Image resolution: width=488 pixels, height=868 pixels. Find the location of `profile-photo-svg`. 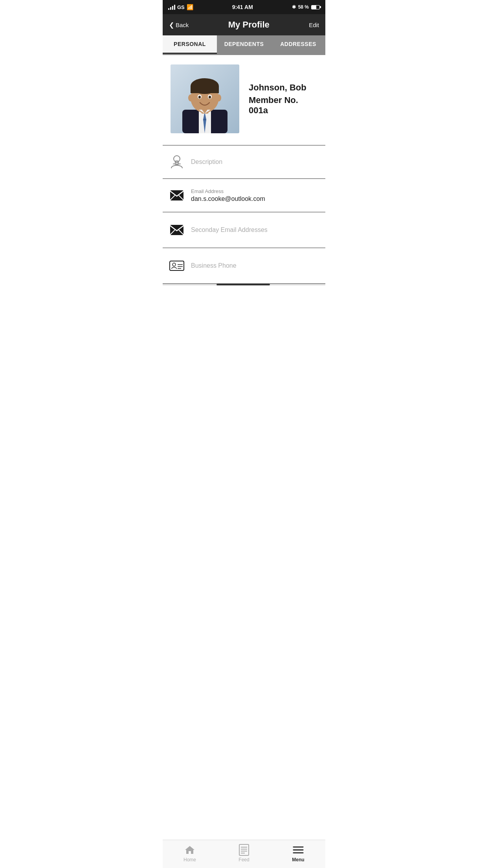

profile-photo-svg is located at coordinates (205, 99).